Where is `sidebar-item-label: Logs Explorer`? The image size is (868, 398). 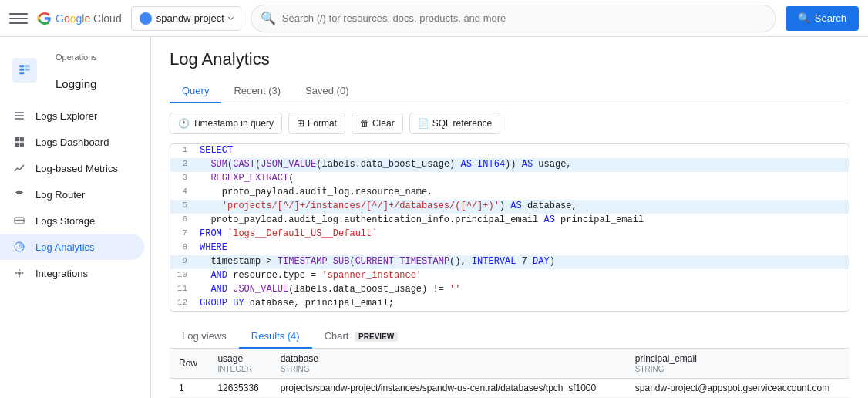 sidebar-item-label: Logs Explorer is located at coordinates (66, 116).